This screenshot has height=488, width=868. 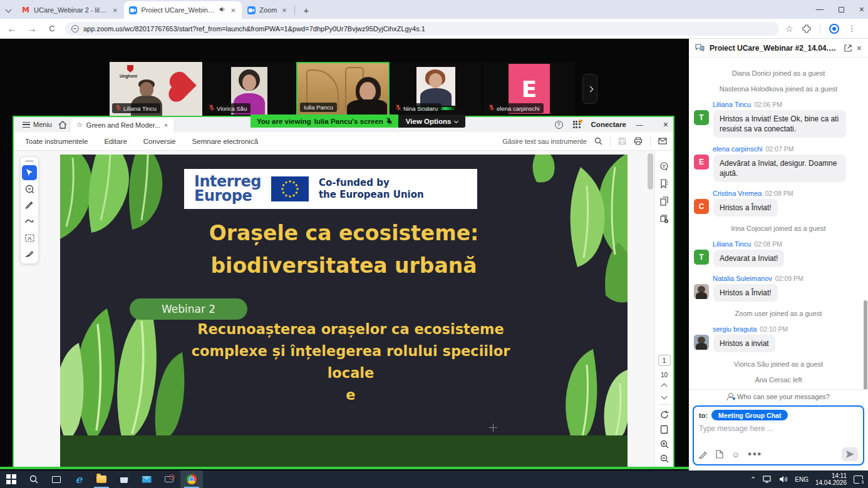 I want to click on view-options-button: View Options, so click(x=432, y=121).